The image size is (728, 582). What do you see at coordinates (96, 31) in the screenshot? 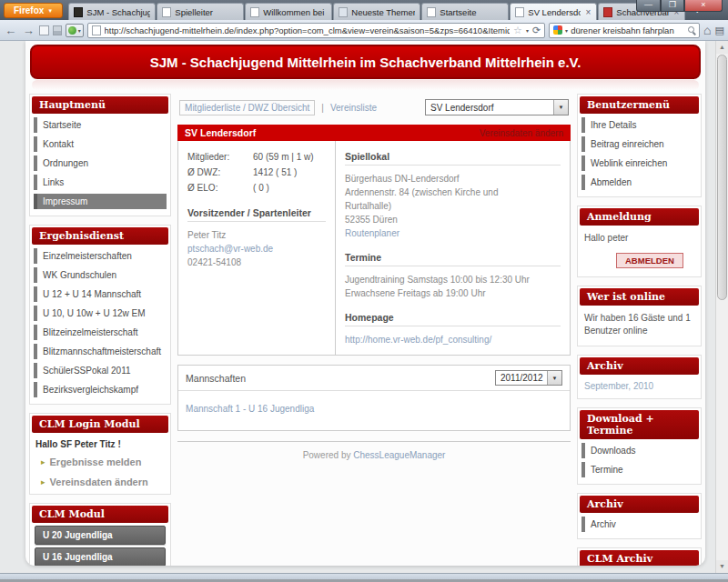
I see `page-favicon` at bounding box center [96, 31].